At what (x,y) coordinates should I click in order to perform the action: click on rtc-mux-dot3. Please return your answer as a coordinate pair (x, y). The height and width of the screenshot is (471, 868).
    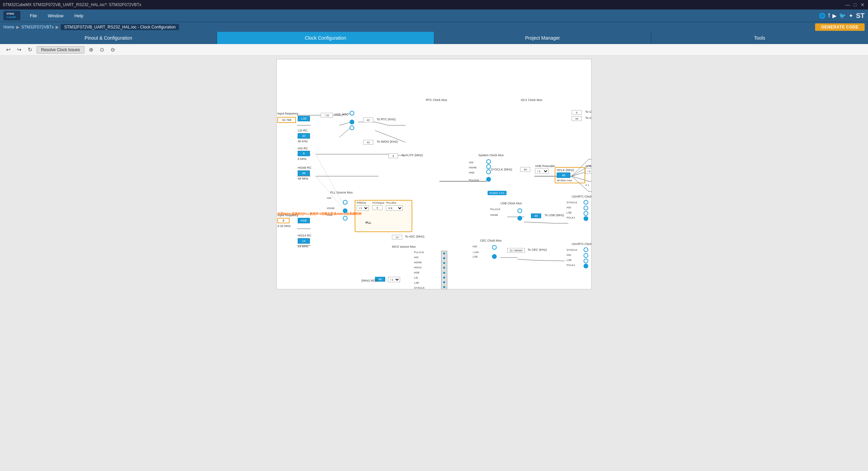
    Looking at the image, I should click on (352, 128).